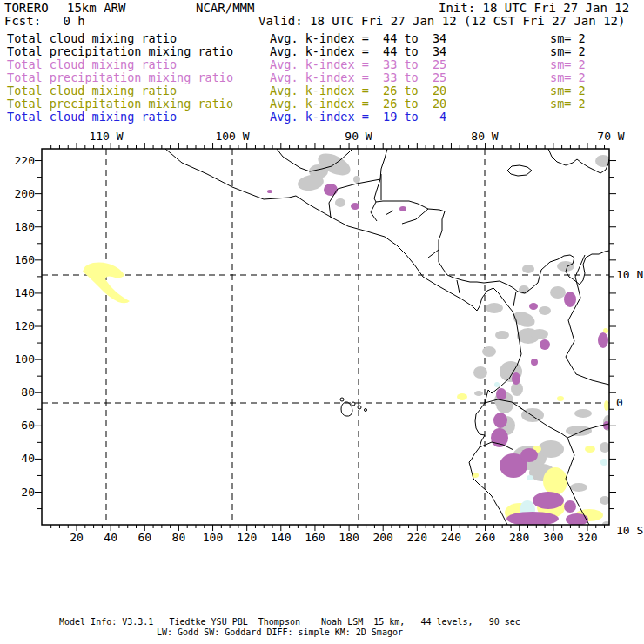 This screenshot has width=644, height=644. What do you see at coordinates (111, 538) in the screenshot?
I see `x-axis-tick-label: 40` at bounding box center [111, 538].